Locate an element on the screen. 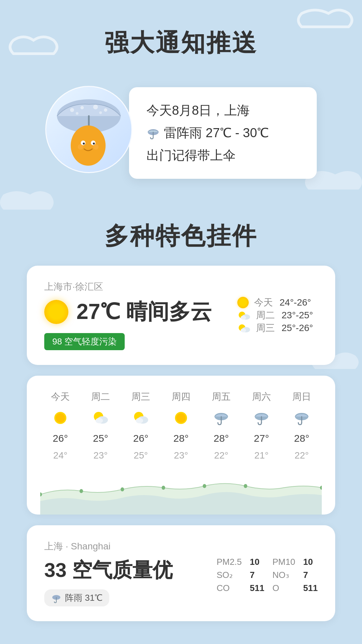  widget-current-weather: 上海市·徐汇区 27℃ 晴间多云 98 空气轻度污染 今天24°-26°周二23… is located at coordinates (181, 315).